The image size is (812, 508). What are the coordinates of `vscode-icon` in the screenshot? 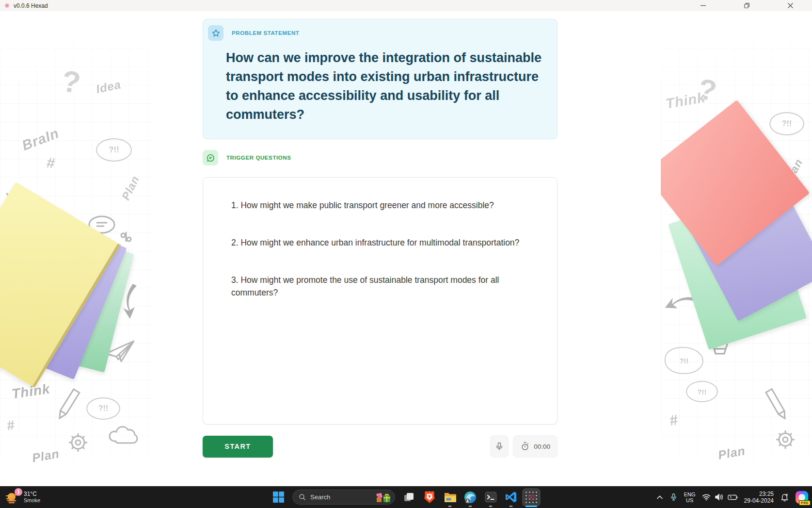 It's located at (511, 497).